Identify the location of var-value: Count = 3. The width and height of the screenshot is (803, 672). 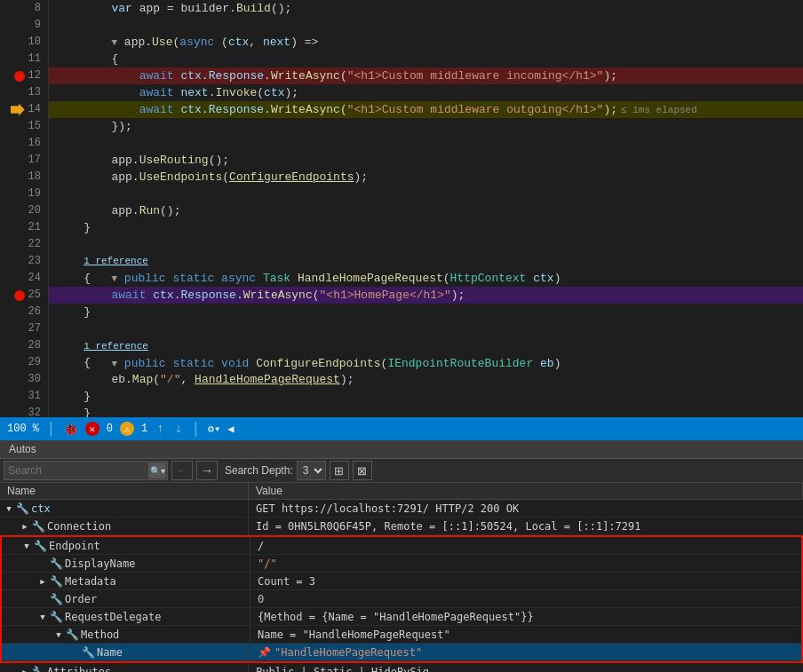
(286, 581).